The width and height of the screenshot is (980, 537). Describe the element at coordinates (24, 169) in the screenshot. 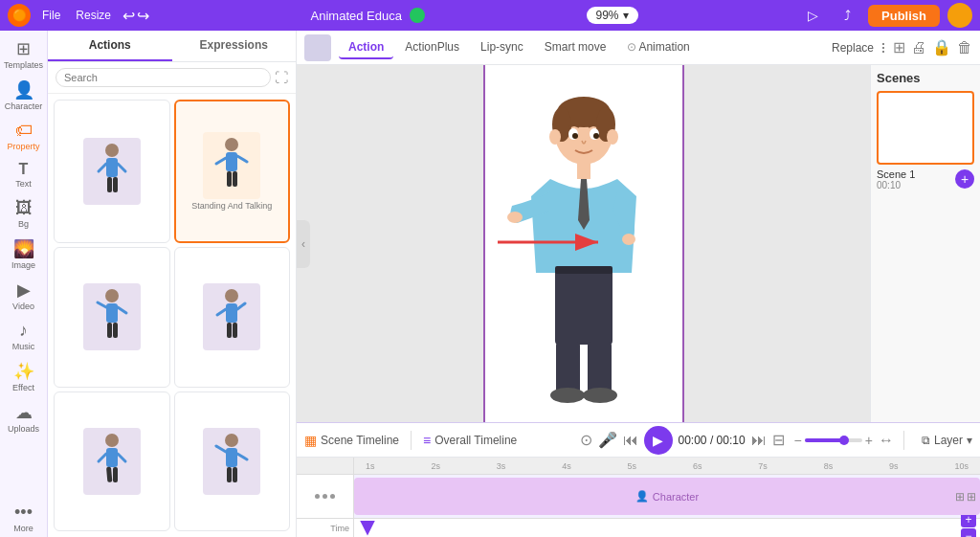

I see `text-icon: T` at that location.